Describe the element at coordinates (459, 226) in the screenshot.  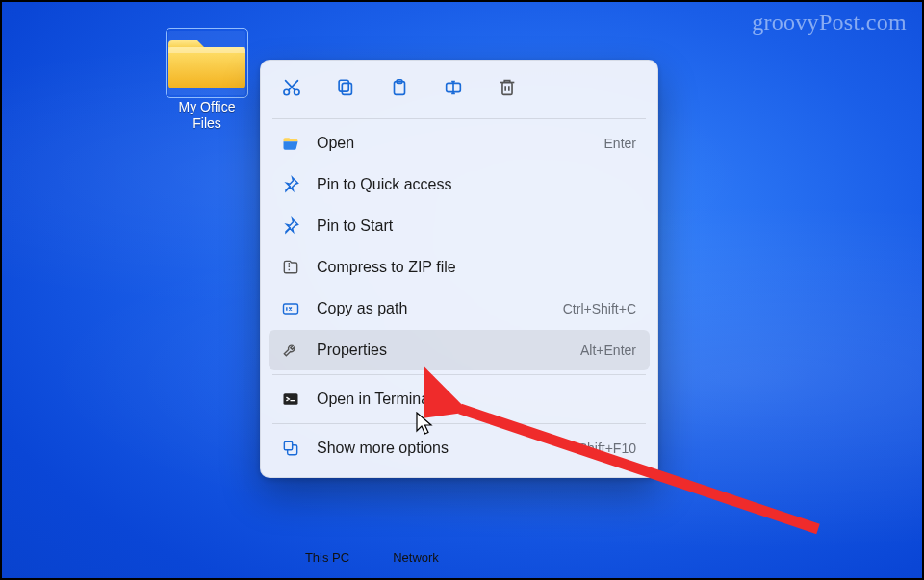
I see `menu-item-pin-start: Pin to Start` at that location.